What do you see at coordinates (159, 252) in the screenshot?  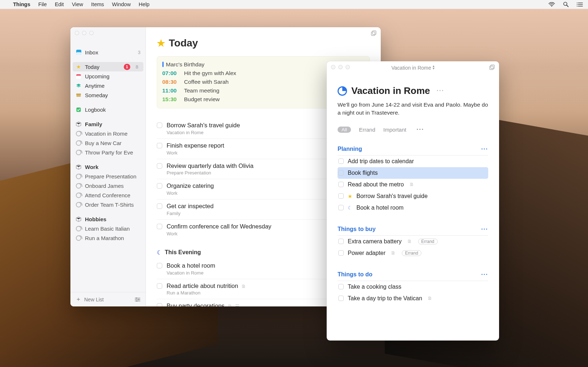 I see `moon-icon: ☾` at bounding box center [159, 252].